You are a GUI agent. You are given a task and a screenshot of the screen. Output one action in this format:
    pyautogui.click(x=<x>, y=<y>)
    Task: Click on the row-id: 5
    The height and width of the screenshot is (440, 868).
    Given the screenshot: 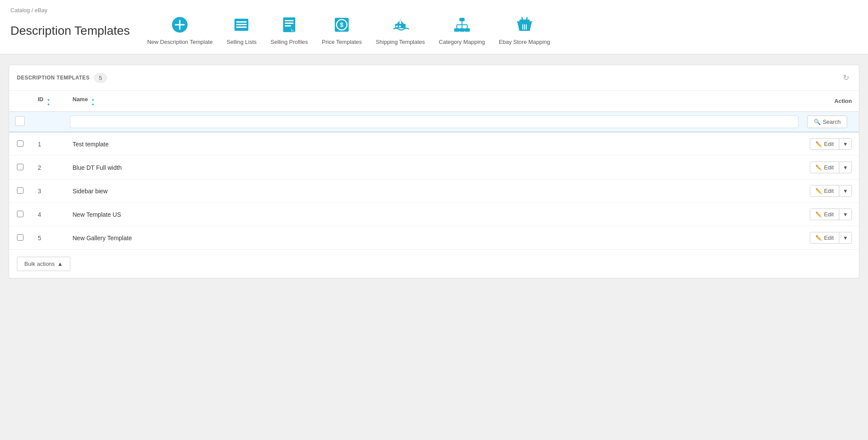 What is the action you would take?
    pyautogui.click(x=48, y=238)
    